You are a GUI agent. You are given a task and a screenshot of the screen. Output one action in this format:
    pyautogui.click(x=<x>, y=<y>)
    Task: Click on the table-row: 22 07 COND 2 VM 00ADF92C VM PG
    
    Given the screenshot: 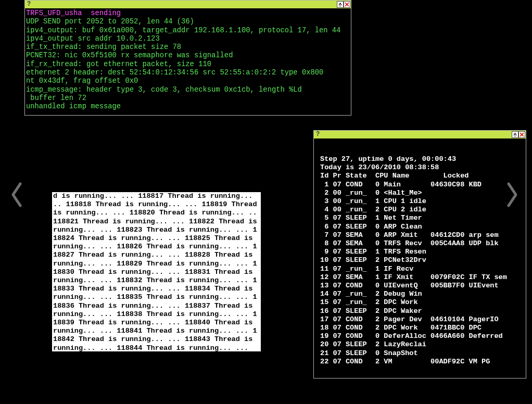 What is the action you would take?
    pyautogui.click(x=405, y=361)
    